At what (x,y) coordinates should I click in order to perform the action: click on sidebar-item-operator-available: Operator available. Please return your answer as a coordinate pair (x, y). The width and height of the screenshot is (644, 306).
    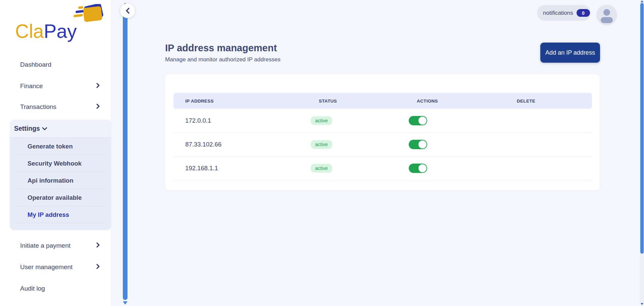
    Looking at the image, I should click on (59, 198).